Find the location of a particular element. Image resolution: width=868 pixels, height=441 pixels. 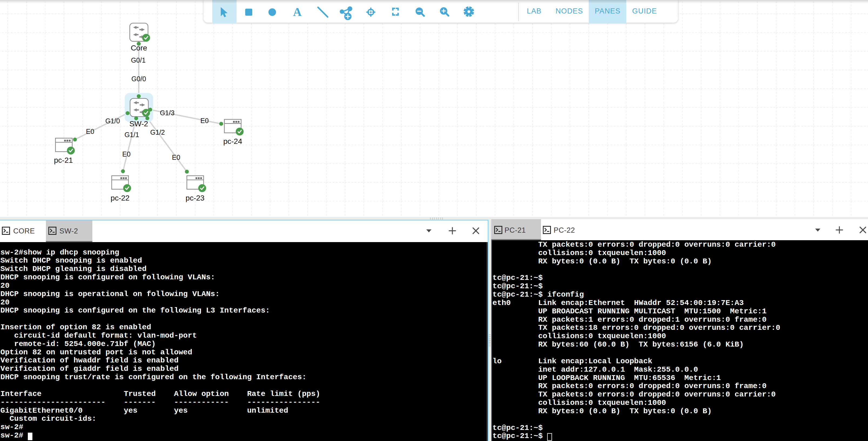

svg-text: A is located at coordinates (297, 12).